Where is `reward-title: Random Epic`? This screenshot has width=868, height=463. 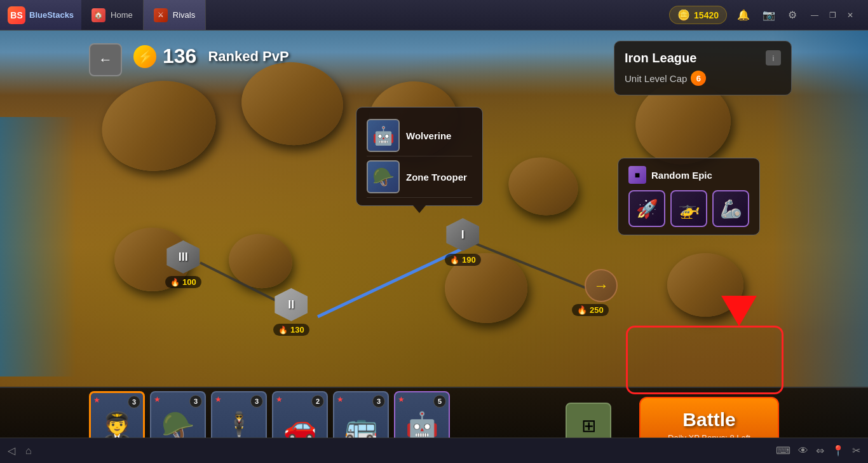 reward-title: Random Epic is located at coordinates (682, 176).